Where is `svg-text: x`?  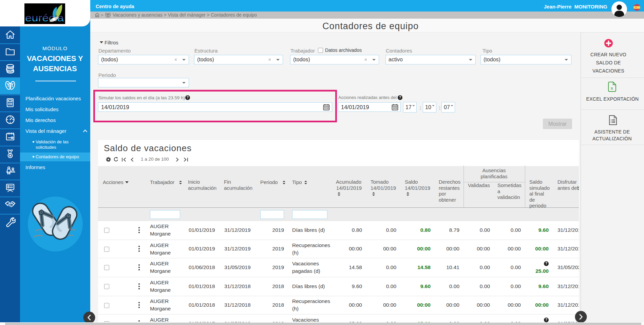 svg-text: x is located at coordinates (612, 88).